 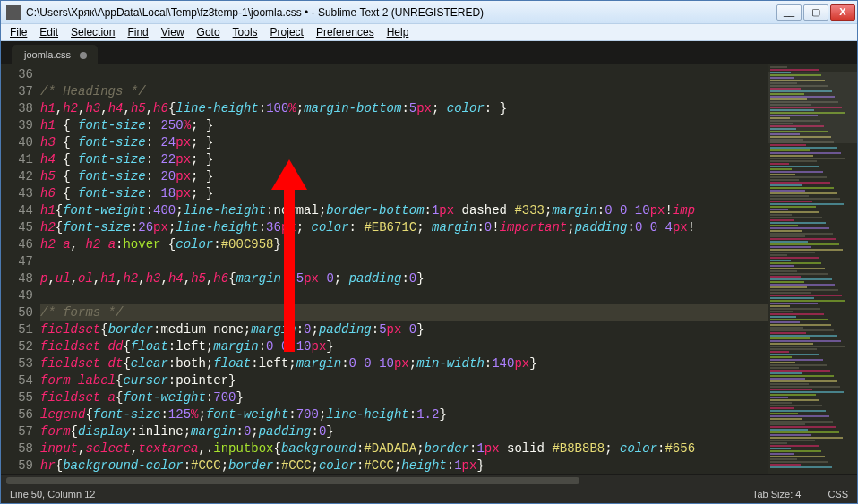 What do you see at coordinates (138, 32) in the screenshot?
I see `menu-find: Find` at bounding box center [138, 32].